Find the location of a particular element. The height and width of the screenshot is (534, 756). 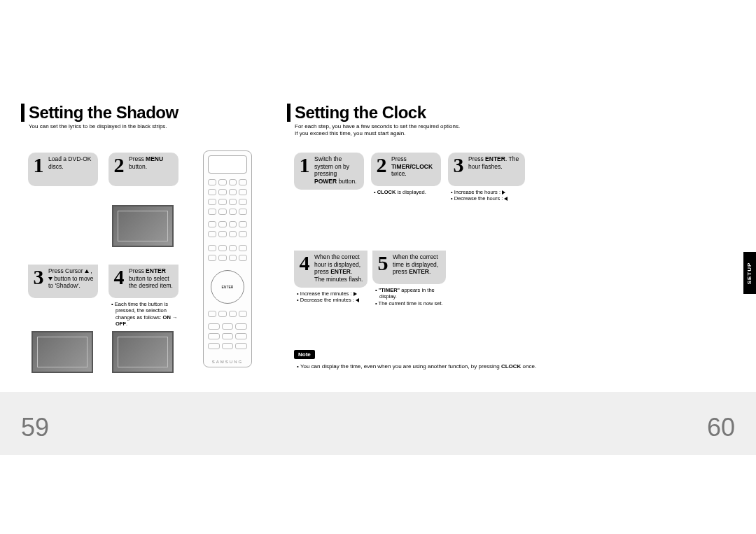

shadow-select-screenshot is located at coordinates (62, 352).